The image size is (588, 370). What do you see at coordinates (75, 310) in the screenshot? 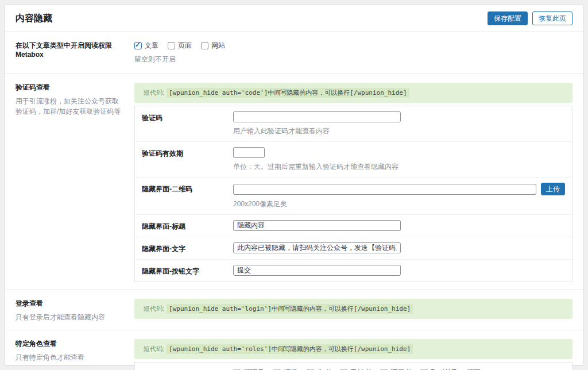
I see `login-label-col: 登录查看 只有登录后才能查看隐藏内容` at bounding box center [75, 310].